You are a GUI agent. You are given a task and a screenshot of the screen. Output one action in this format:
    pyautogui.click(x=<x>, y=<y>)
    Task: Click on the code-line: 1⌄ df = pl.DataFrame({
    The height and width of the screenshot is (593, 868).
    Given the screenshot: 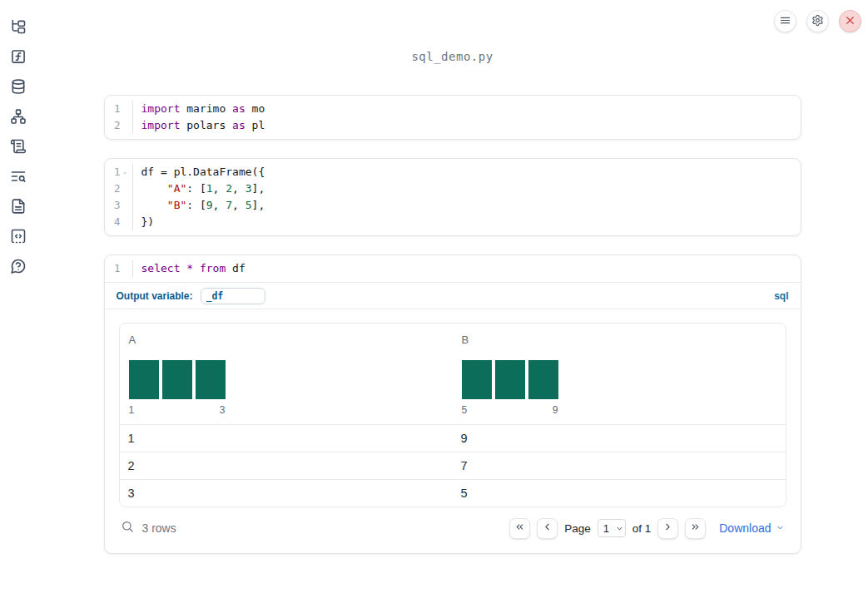 What is the action you would take?
    pyautogui.click(x=453, y=172)
    